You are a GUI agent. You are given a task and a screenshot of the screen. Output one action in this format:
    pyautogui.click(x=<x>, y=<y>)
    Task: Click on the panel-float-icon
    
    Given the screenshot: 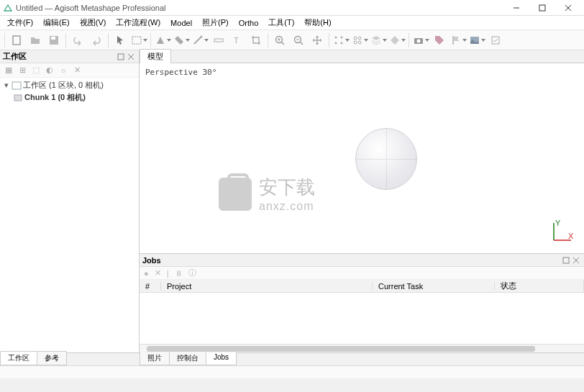 What is the action you would take?
    pyautogui.click(x=121, y=57)
    